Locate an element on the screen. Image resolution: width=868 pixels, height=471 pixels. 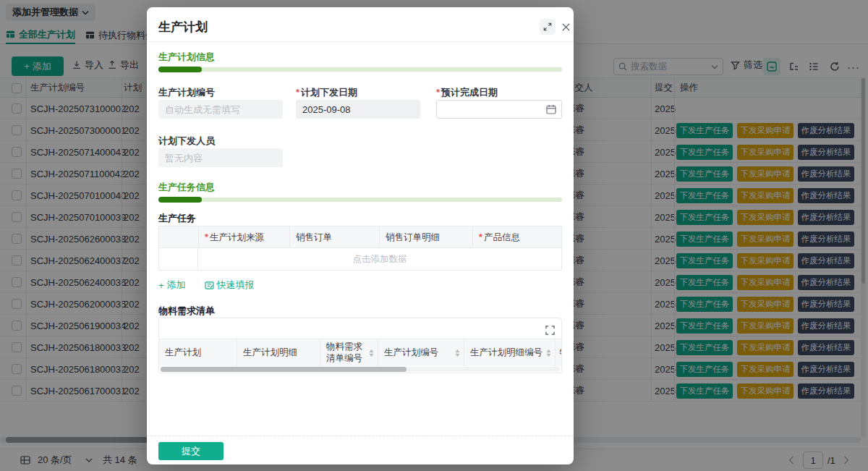
section-plan-info-title: 生产计划信息 is located at coordinates (187, 57).